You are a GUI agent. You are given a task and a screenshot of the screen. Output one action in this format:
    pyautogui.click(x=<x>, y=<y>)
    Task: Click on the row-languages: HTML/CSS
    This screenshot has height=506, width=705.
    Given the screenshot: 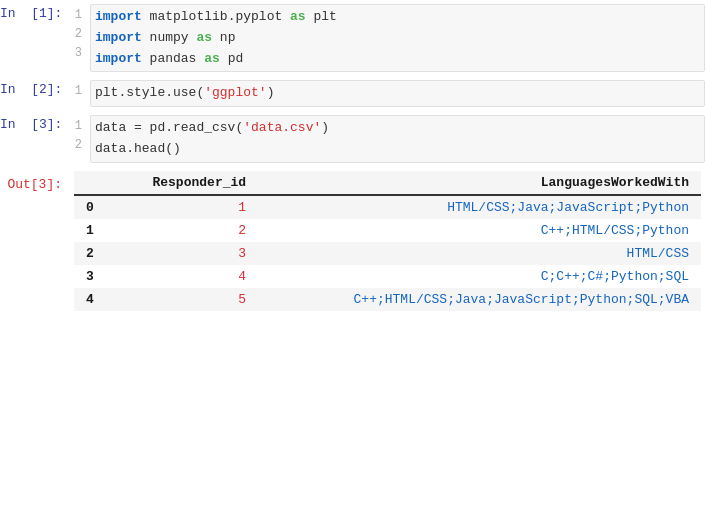 What is the action you would take?
    pyautogui.click(x=480, y=254)
    